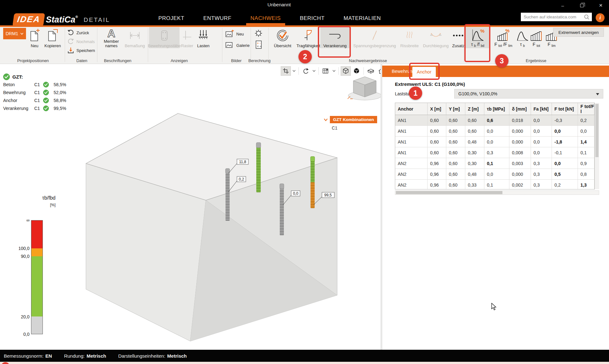 The height and width of the screenshot is (364, 609). I want to click on chevron-down-icon, so click(326, 120).